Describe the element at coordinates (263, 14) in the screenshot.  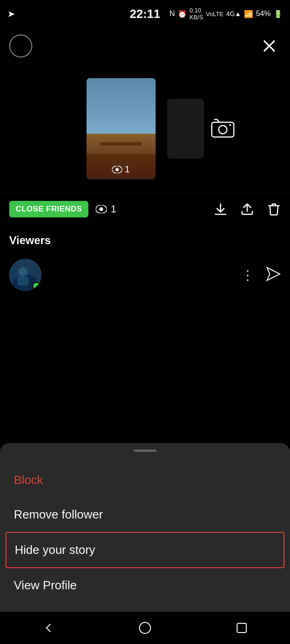
I see `battery-text: 54%` at that location.